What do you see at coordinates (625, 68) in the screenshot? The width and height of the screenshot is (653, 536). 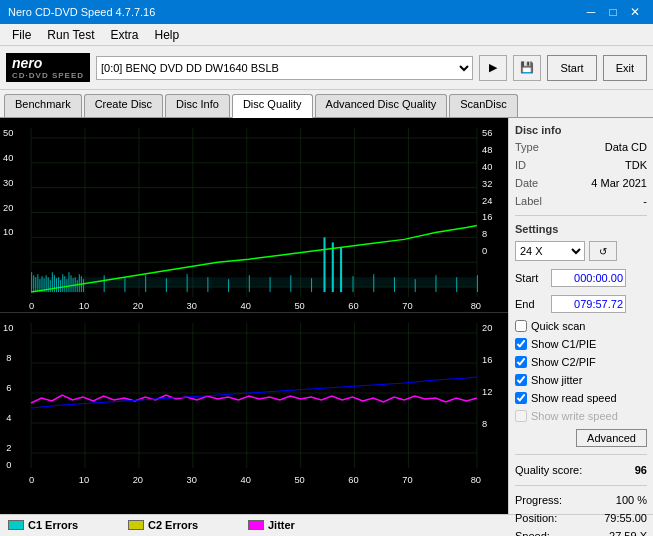 I see `exit-button: Exit` at bounding box center [625, 68].